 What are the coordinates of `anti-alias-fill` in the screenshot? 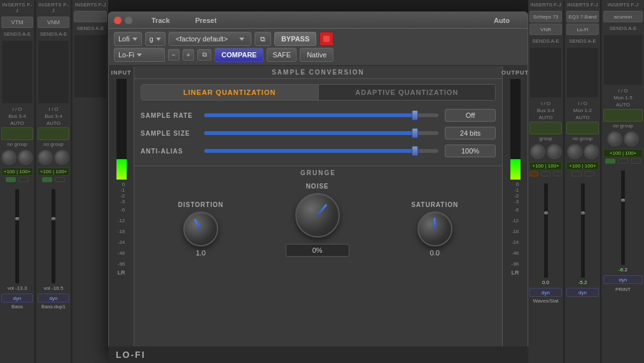 It's located at (309, 151).